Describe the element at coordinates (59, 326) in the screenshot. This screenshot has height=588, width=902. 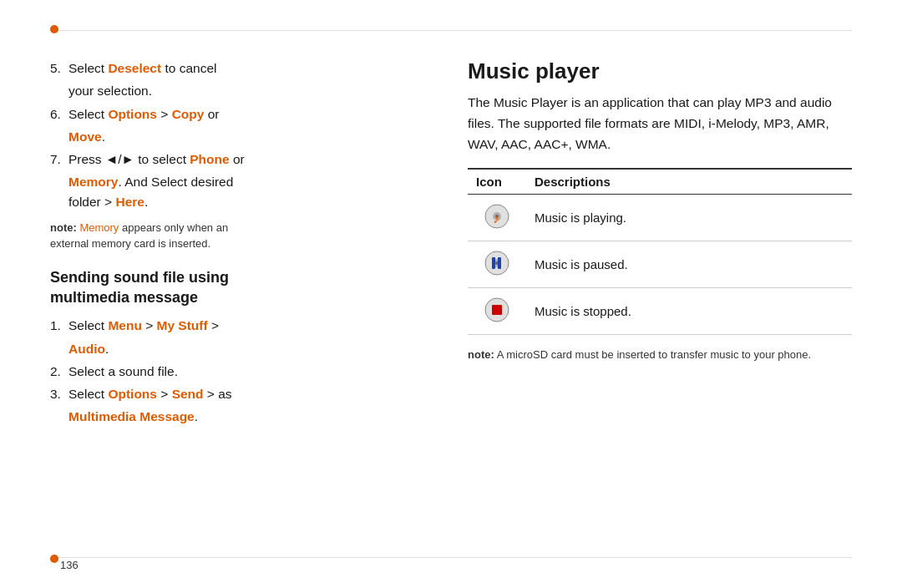
I see `s2-num-1: 1.` at that location.